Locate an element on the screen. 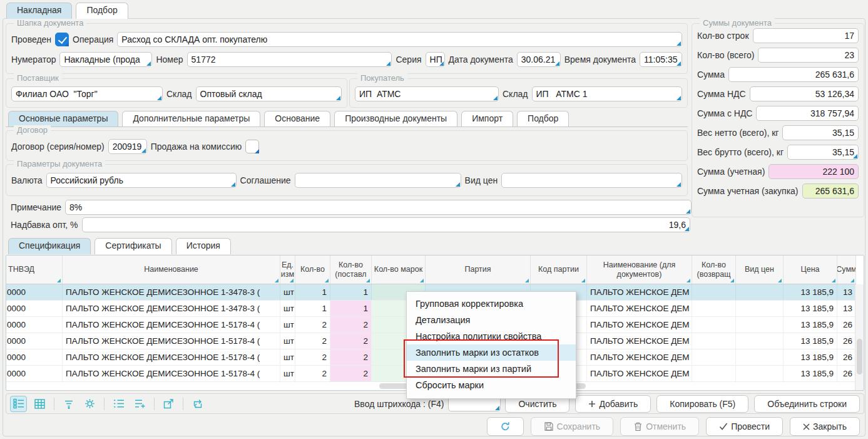 This screenshot has width=868, height=439. spec-tab-1: Спецификация is located at coordinates (49, 246).